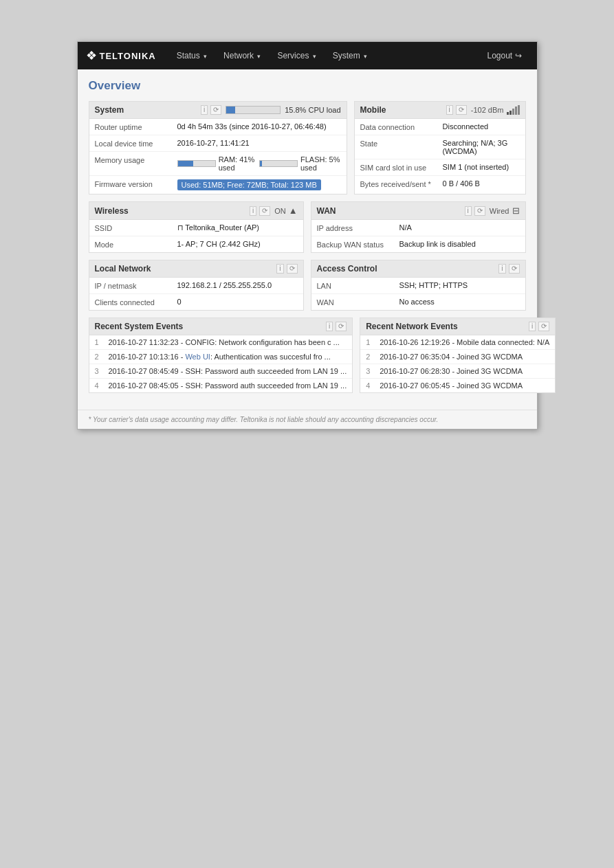 The width and height of the screenshot is (614, 868). I want to click on wan-backup-row: Backup WAN status Backup link is disable…, so click(418, 245).